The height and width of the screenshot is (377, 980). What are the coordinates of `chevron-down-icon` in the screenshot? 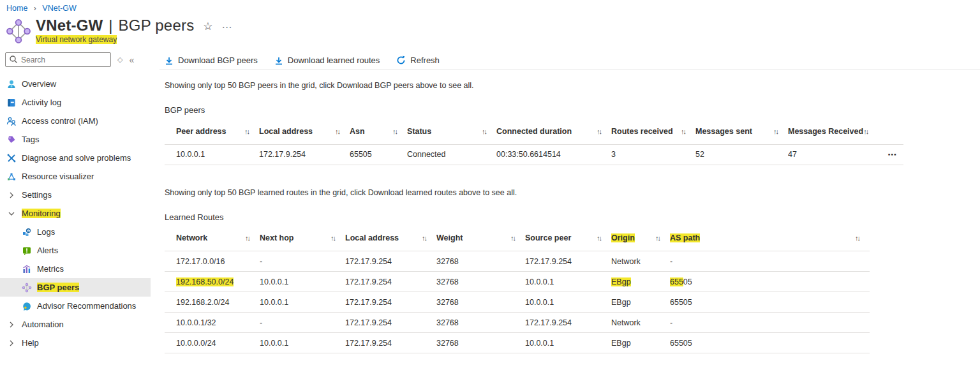 It's located at (11, 214).